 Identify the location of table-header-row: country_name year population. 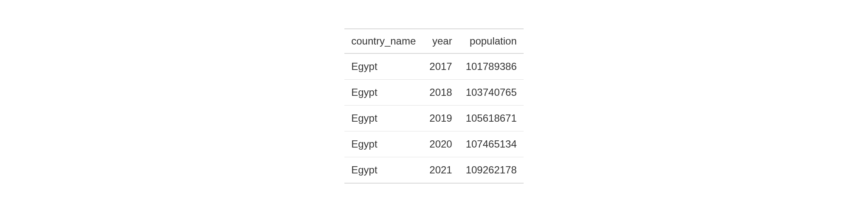
(434, 41).